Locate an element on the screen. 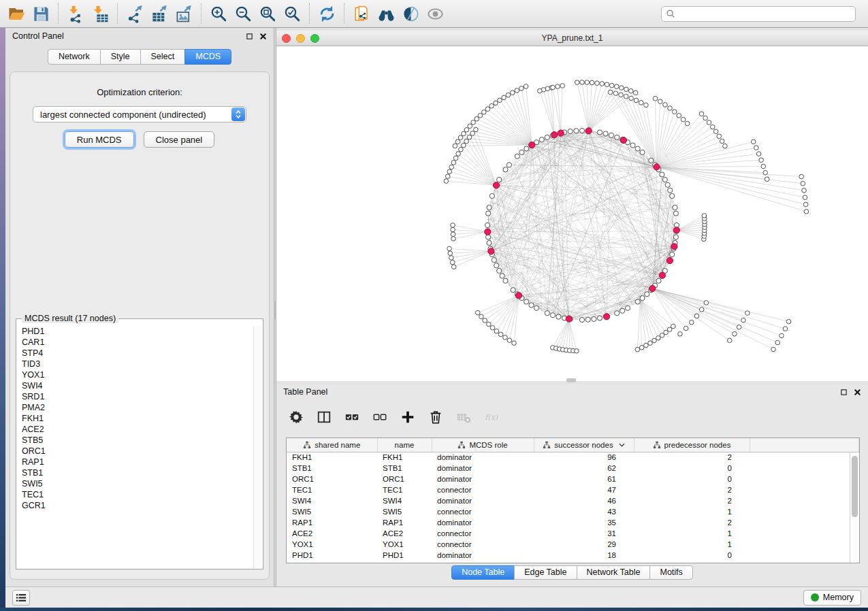 The width and height of the screenshot is (868, 611). import-network-button is located at coordinates (76, 14).